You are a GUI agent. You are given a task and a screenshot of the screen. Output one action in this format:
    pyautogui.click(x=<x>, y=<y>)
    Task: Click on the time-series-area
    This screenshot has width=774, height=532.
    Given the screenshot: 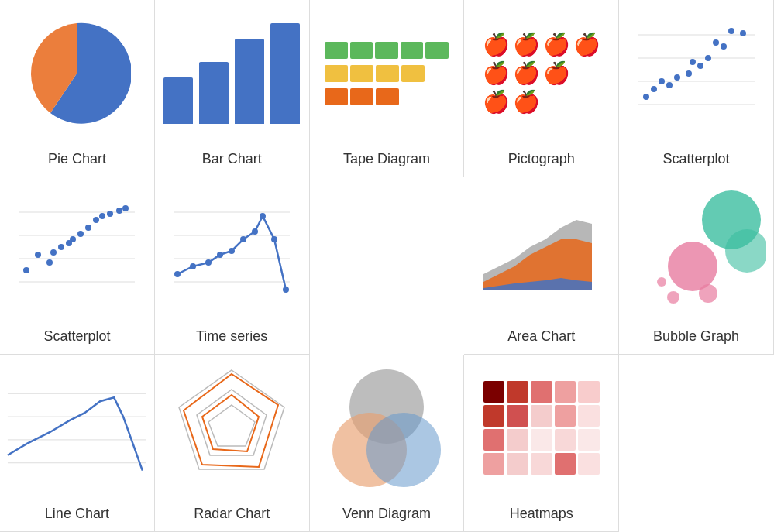 What is the action you would take?
    pyautogui.click(x=232, y=251)
    